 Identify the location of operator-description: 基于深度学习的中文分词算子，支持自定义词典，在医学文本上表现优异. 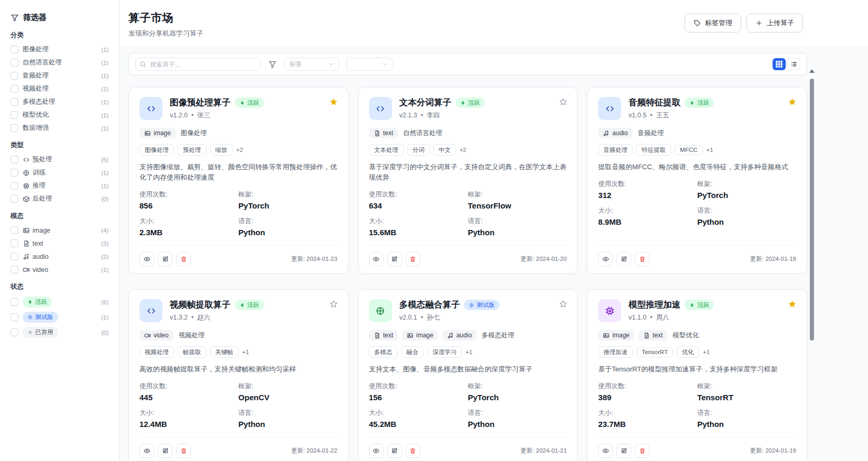
(468, 172).